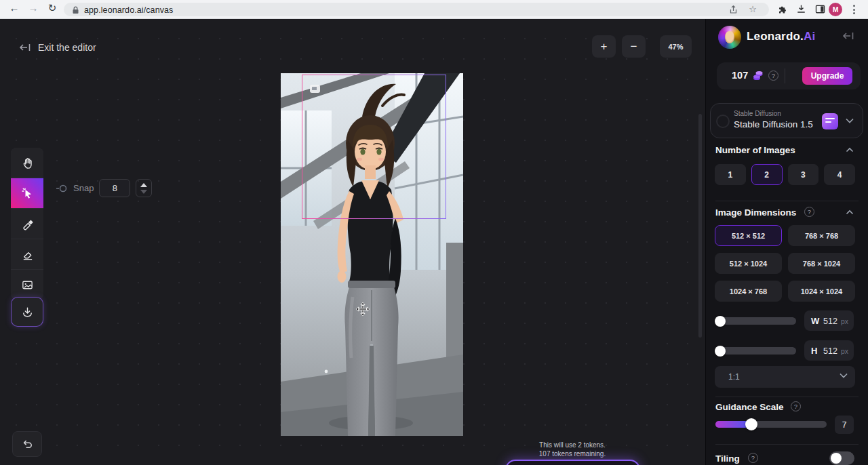  I want to click on dim-option-512x512: 512 × 512, so click(749, 236).